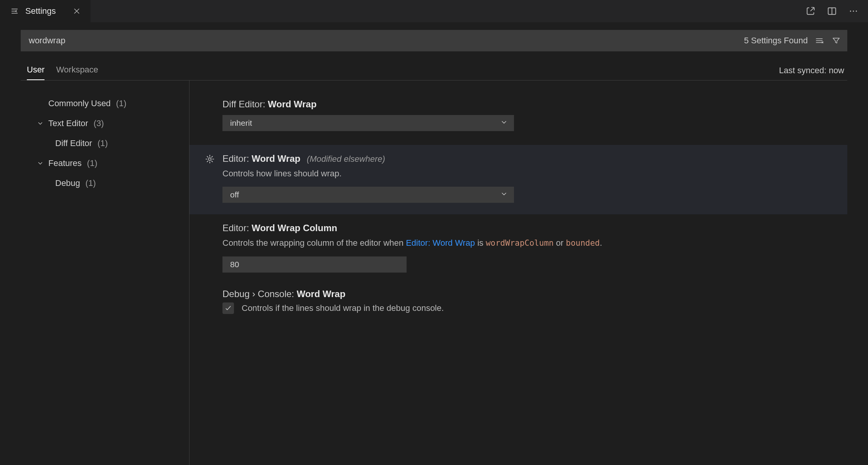 This screenshot has width=868, height=465. What do you see at coordinates (601, 243) in the screenshot?
I see `desc-text: .` at bounding box center [601, 243].